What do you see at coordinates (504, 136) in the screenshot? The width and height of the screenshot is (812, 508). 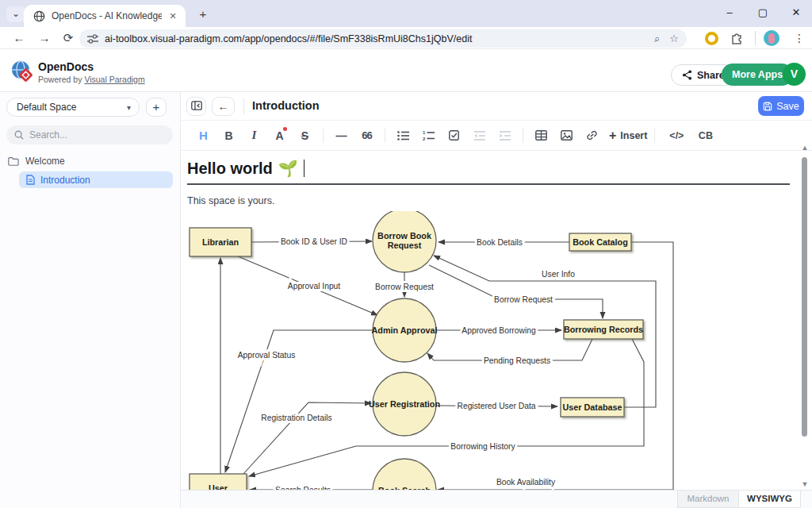 I see `indent-increase-button` at bounding box center [504, 136].